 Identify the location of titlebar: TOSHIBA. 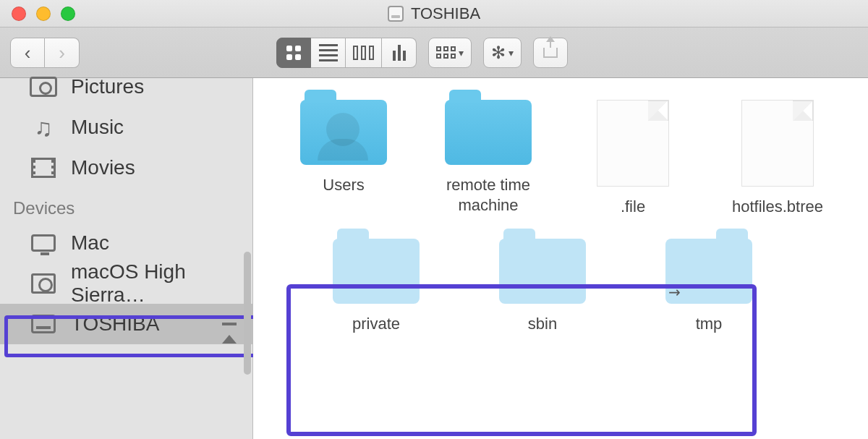
(434, 14).